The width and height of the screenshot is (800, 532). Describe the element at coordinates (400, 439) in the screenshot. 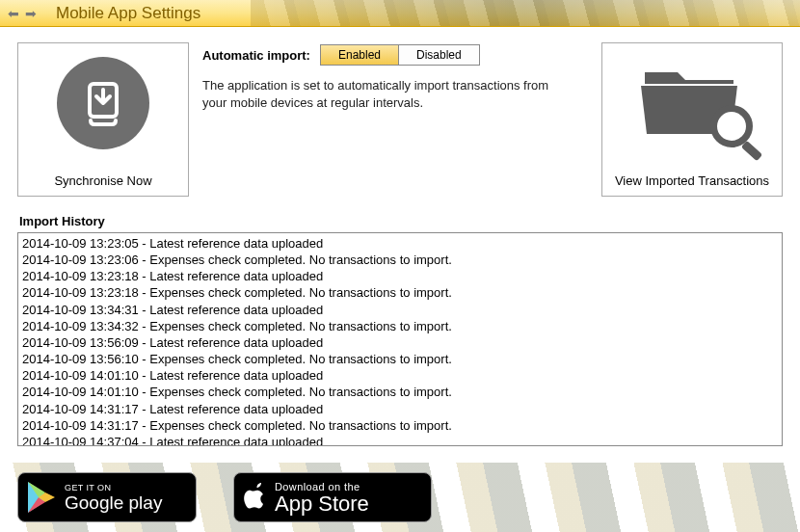

I see `history-entry: 2014-10-09 14:37:04 - Latest reference d…` at that location.